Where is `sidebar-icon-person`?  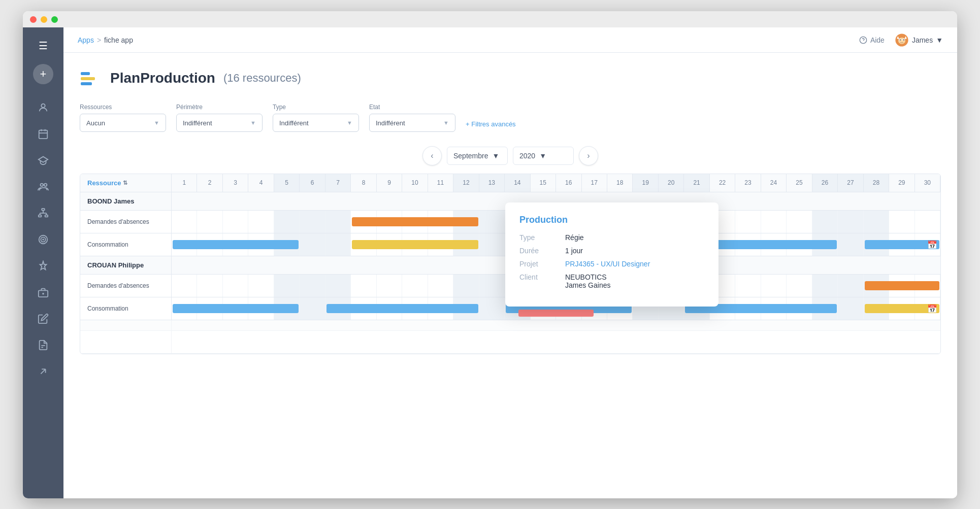
sidebar-icon-person is located at coordinates (43, 108).